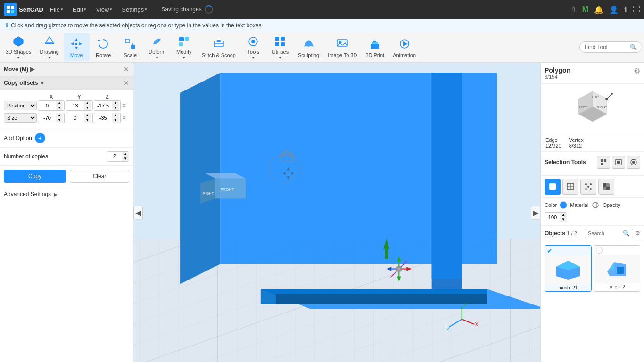 Image resolution: width=644 pixels, height=362 pixels. Describe the element at coordinates (104, 47) in the screenshot. I see `tool-rotate: Rotate` at that location.